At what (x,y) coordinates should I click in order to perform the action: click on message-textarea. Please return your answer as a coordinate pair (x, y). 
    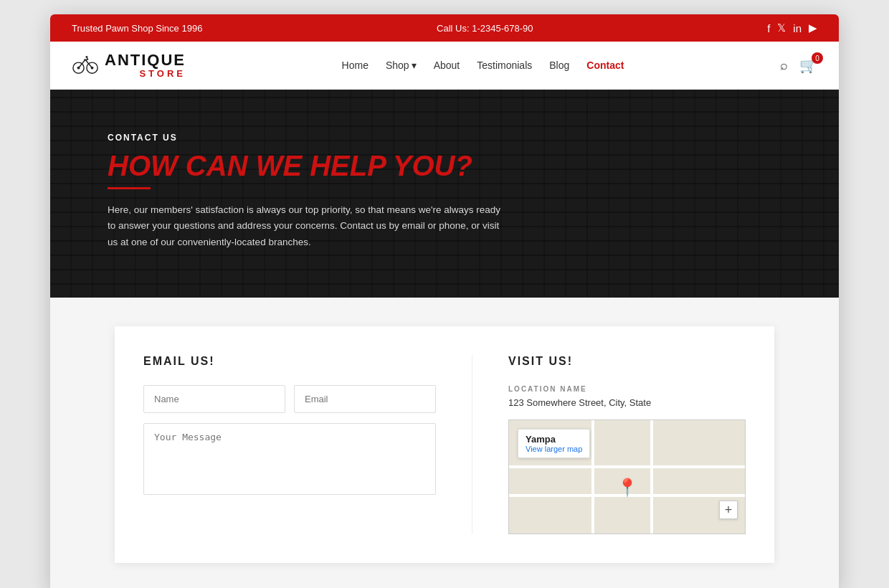
    Looking at the image, I should click on (290, 459).